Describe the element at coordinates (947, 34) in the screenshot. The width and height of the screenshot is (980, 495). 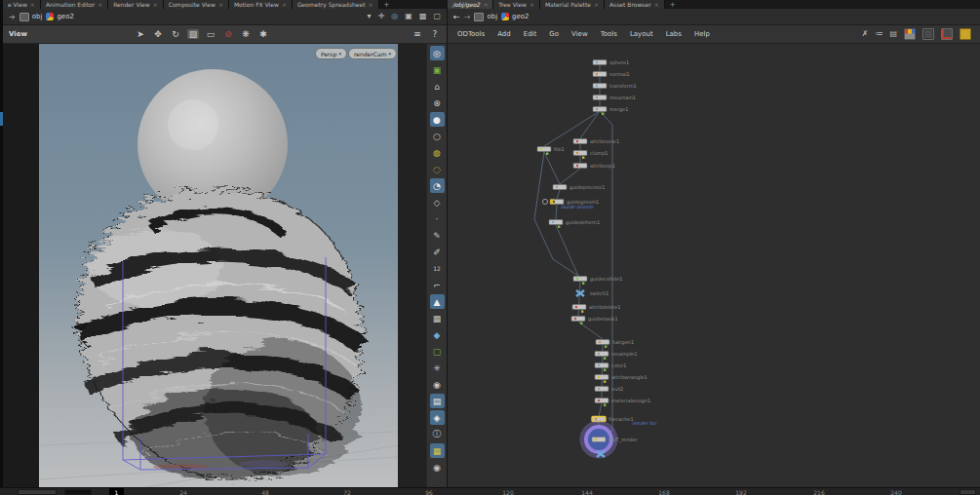
I see `network-overview-icon` at that location.